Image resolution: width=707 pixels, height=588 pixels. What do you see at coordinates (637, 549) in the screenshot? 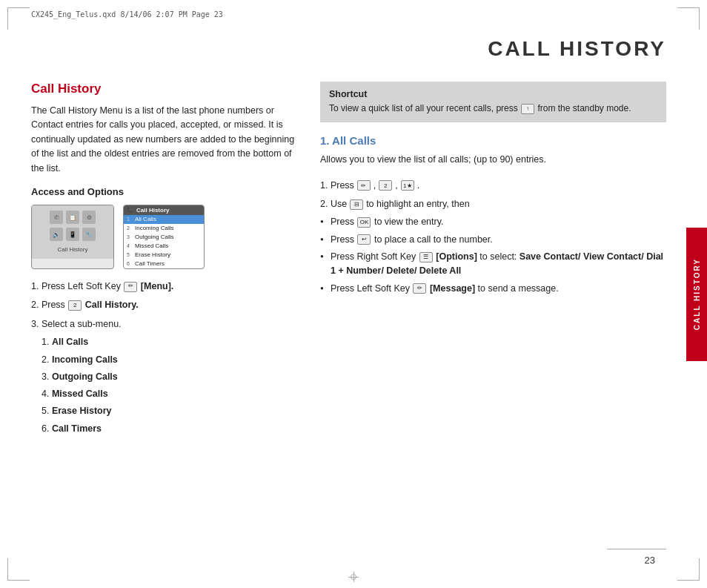
I see `horizontal-rule` at bounding box center [637, 549].